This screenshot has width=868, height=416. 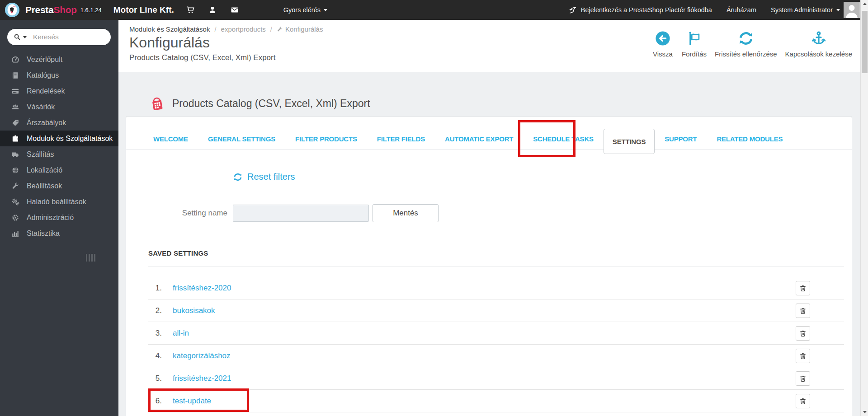 I want to click on scroll-down-button, so click(x=864, y=412).